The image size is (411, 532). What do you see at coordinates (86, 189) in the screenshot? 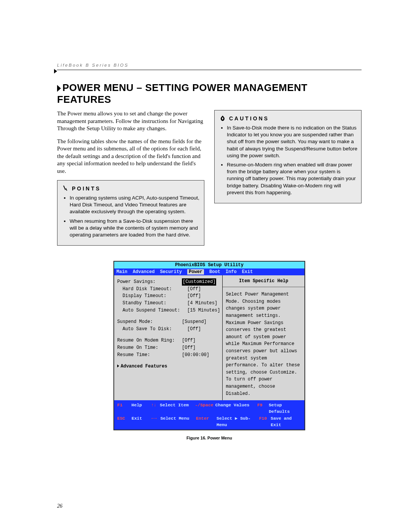
I see `points-title: POINTS` at bounding box center [86, 189].